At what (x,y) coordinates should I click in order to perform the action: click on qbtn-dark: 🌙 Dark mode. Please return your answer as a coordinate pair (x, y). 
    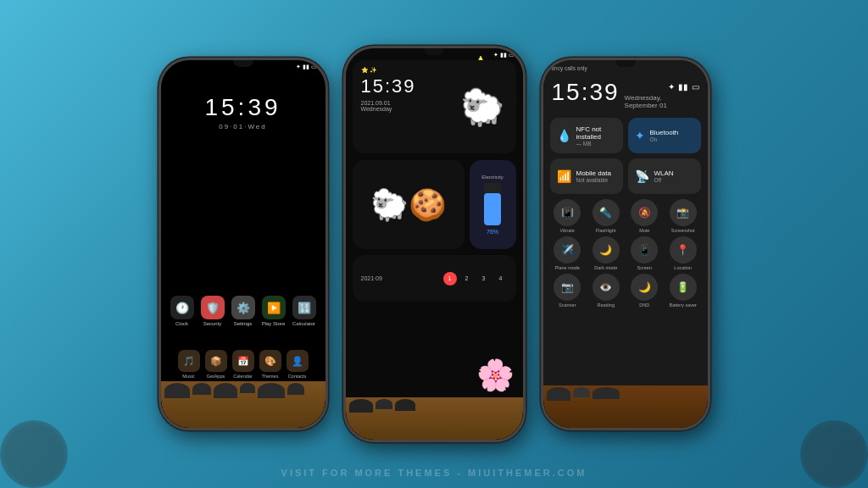
    Looking at the image, I should click on (606, 253).